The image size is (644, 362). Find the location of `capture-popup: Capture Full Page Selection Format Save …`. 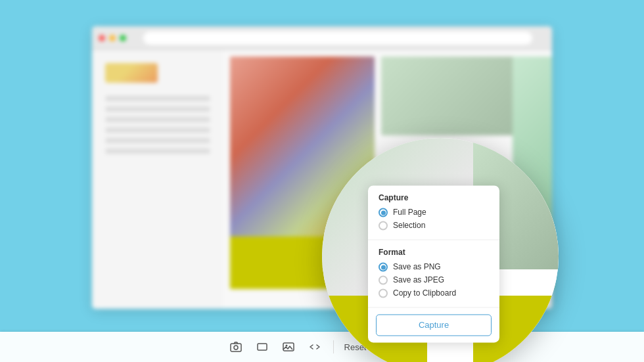

capture-popup: Capture Full Page Selection Format Save … is located at coordinates (434, 264).